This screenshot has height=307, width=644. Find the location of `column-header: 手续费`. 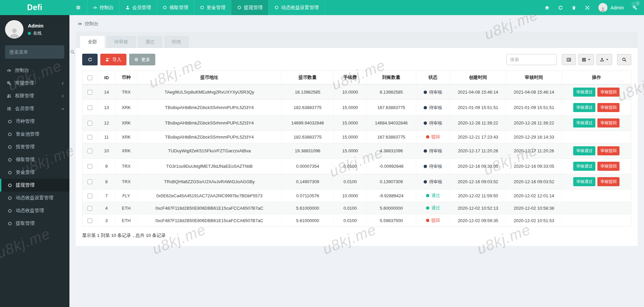

column-header: 手续费 is located at coordinates (350, 78).